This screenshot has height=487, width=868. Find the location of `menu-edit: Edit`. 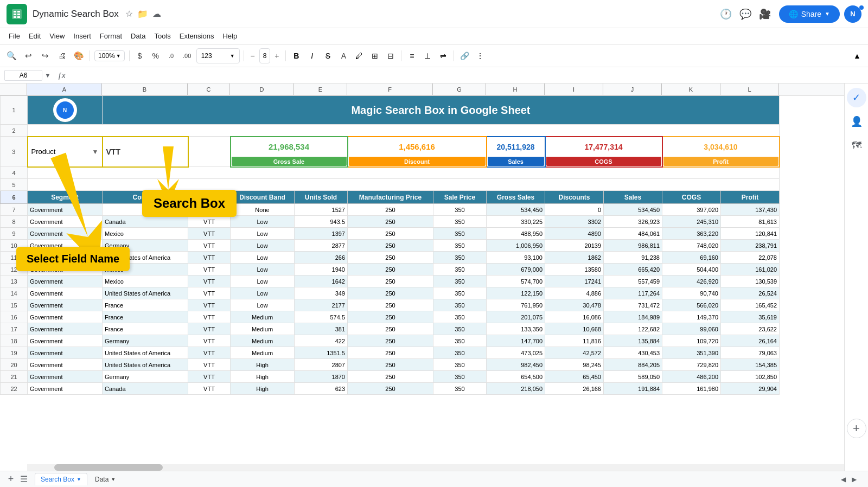

menu-edit: Edit is located at coordinates (35, 36).